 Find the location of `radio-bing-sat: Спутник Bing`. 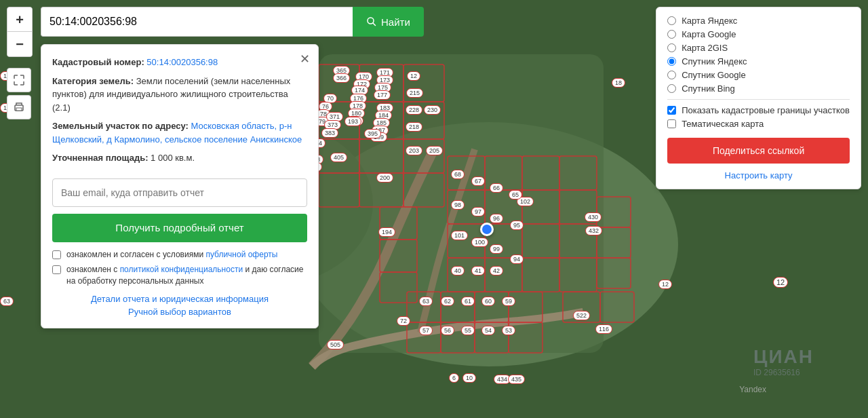

radio-bing-sat: Спутник Bing is located at coordinates (758, 88).